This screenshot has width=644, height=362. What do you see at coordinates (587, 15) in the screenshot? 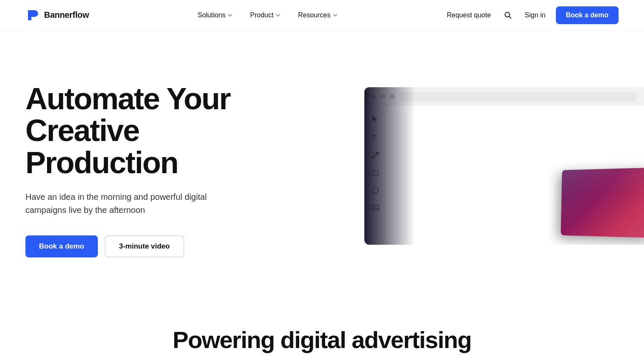
I see `nav-book-demo-button: Book a demo` at bounding box center [587, 15].